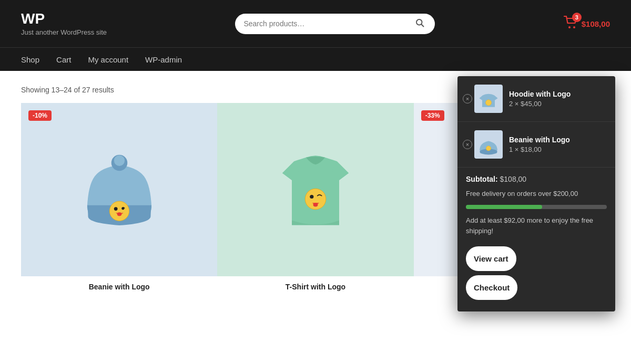 This screenshot has height=364, width=631. Describe the element at coordinates (420, 24) in the screenshot. I see `search-button` at that location.